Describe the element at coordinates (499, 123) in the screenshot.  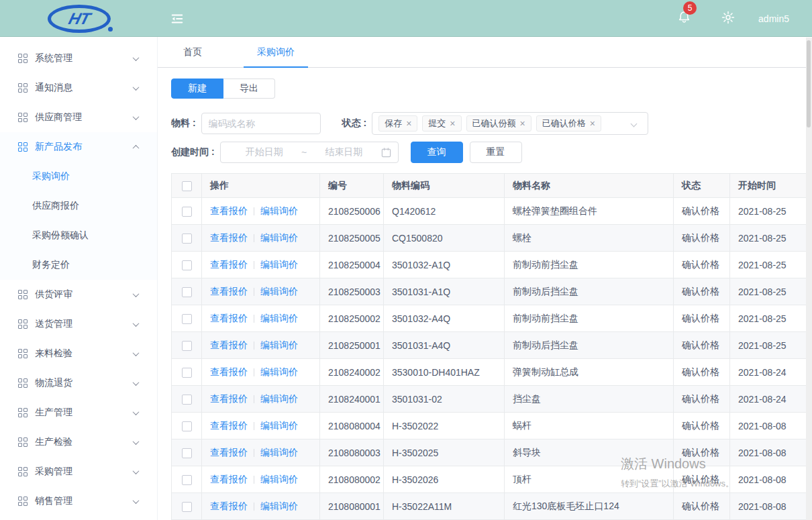
I see `status-tag: 已确认份额` at that location.